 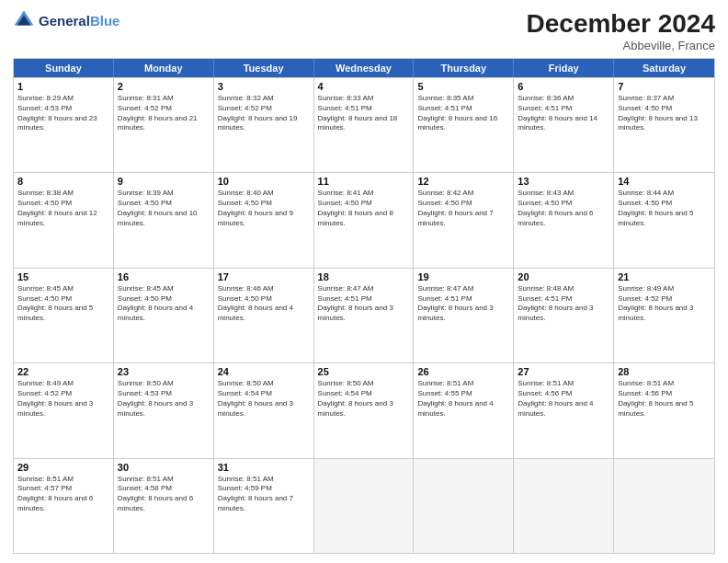 What do you see at coordinates (564, 410) in the screenshot?
I see `table-row: 27Sunrise: 8:51 AMSunset: 4:56 PMDayligh…` at bounding box center [564, 410].